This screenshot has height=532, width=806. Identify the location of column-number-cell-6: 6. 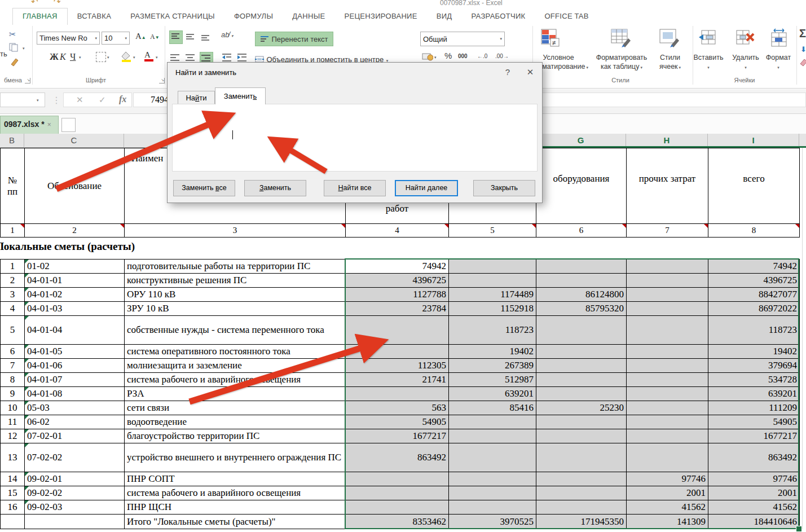
(582, 231).